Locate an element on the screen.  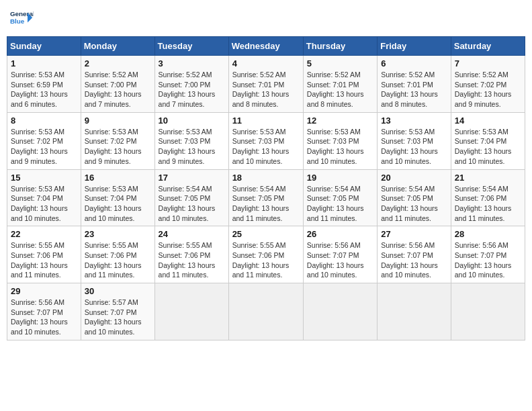
day-number: 7 is located at coordinates (488, 63).